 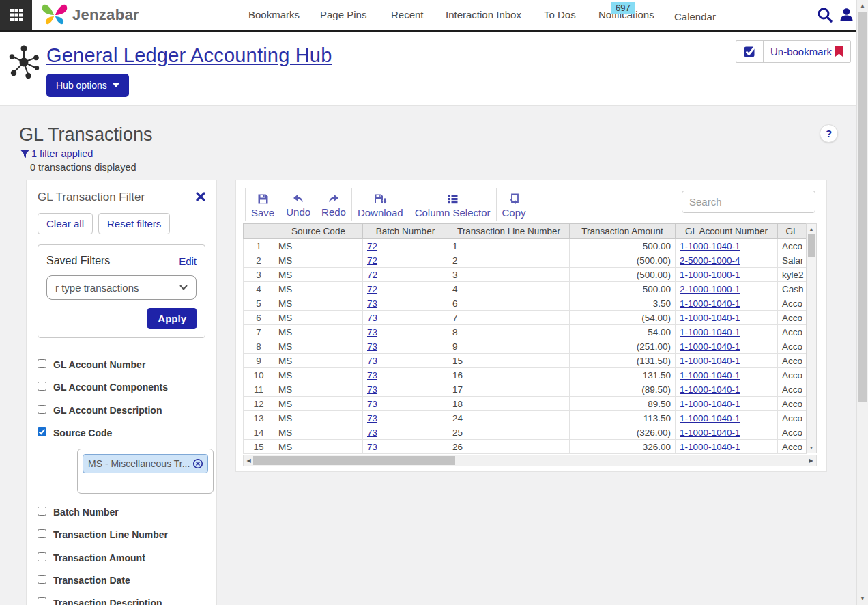 What do you see at coordinates (525, 318) in the screenshot?
I see `table-row: 6MS 73 7(54.00) 1-1000-1040-1Acco` at bounding box center [525, 318].